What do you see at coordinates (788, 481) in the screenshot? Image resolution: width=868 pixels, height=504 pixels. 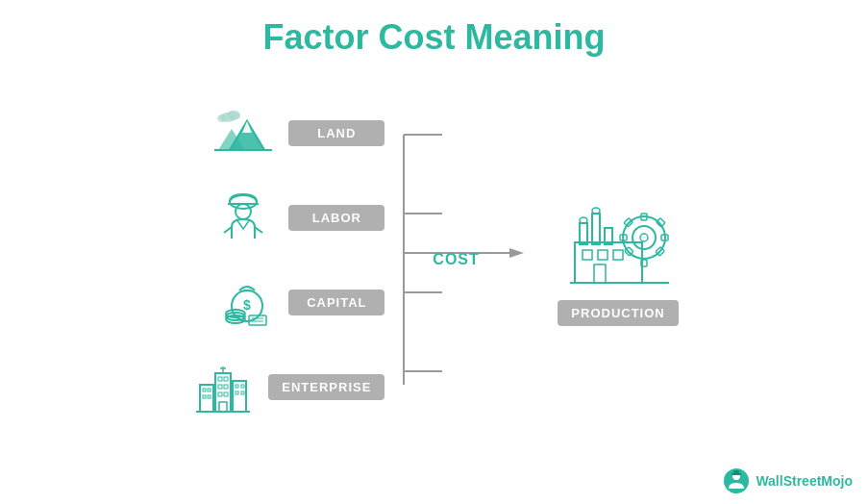 I see `watermark: WallStreetMojo` at bounding box center [788, 481].